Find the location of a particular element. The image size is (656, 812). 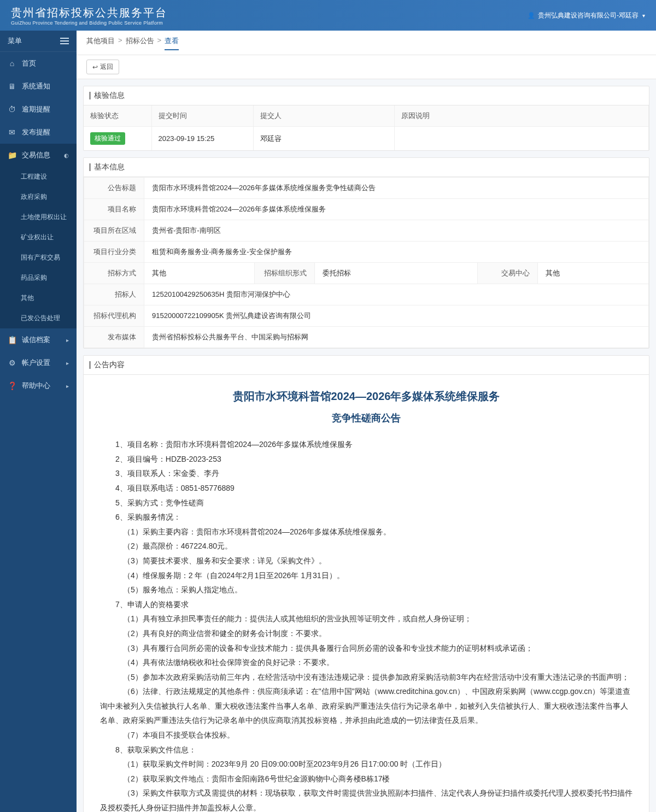

announcement-line: 4、项目联系电话：0851-85776889 is located at coordinates (366, 489).